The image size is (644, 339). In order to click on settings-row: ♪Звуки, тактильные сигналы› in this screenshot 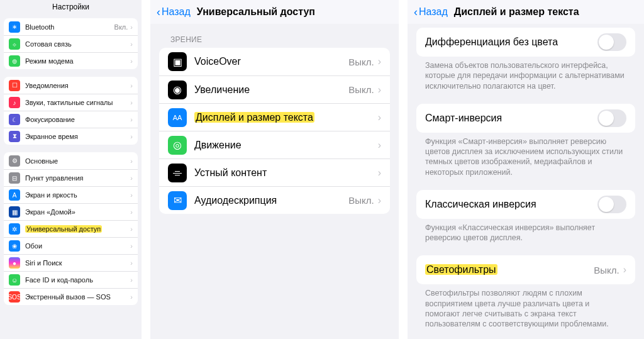, I will do `click(70, 102)`.